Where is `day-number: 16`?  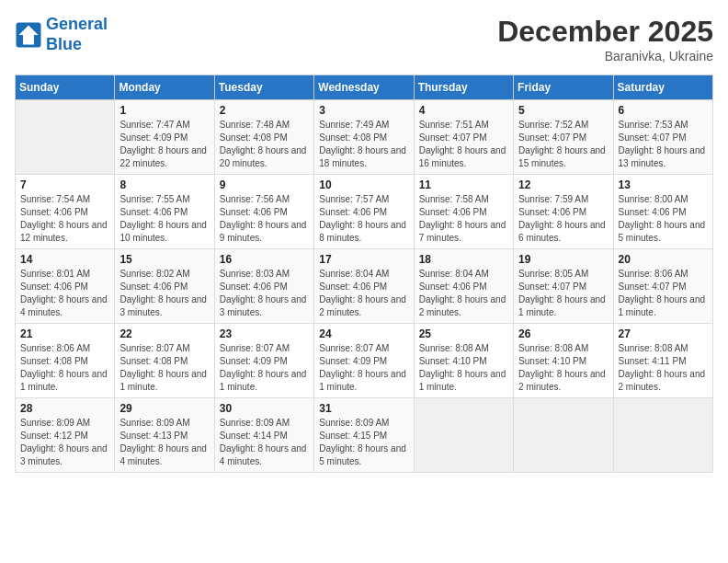 day-number: 16 is located at coordinates (265, 259).